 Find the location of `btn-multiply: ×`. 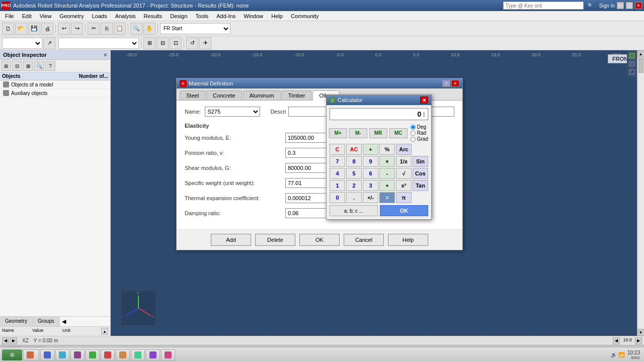

btn-multiply: × is located at coordinates (387, 161).